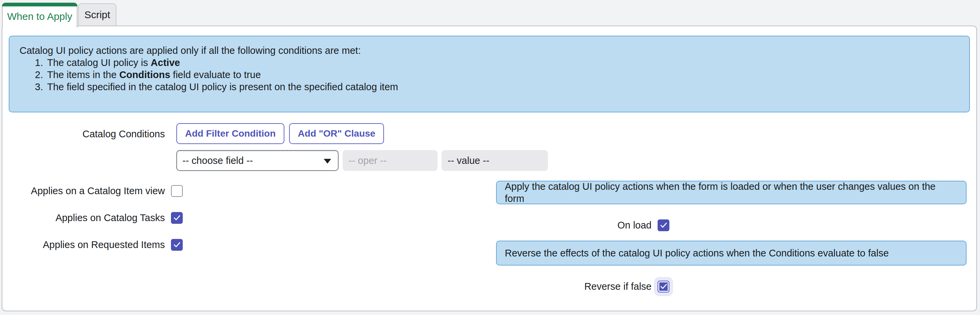 This screenshot has height=315, width=980. I want to click on condition-buttons-row: Add Filter Condition Add "OR" Clause, so click(280, 134).